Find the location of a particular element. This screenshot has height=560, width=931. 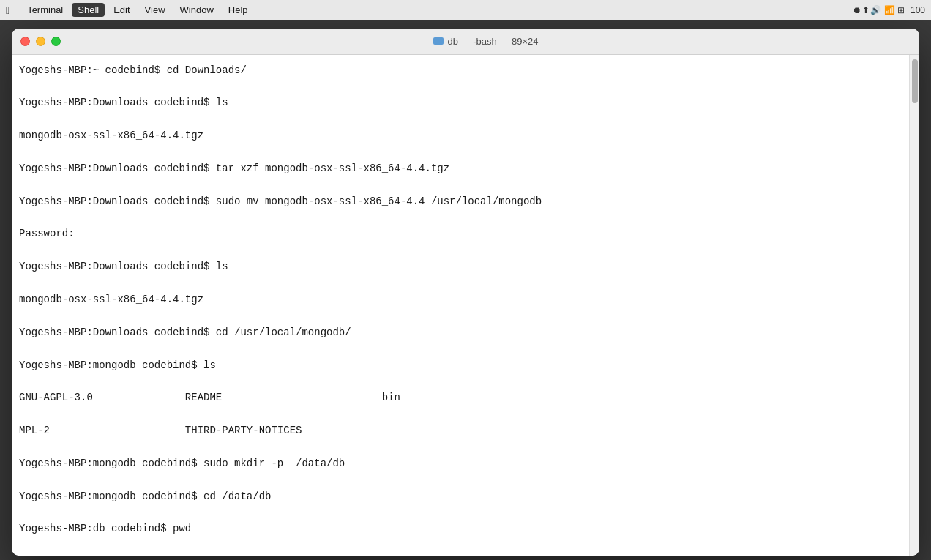

scrollbar-thumb is located at coordinates (915, 81).